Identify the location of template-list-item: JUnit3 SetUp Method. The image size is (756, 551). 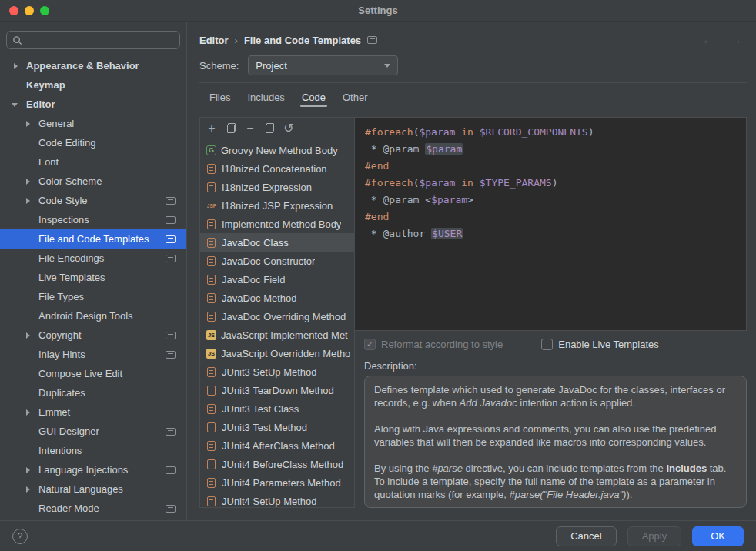
(277, 372).